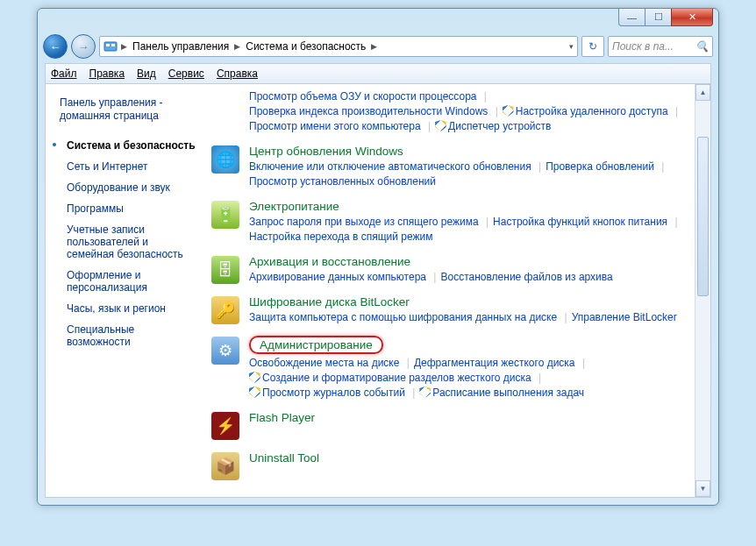  I want to click on flash-icon: ⚡, so click(225, 426).